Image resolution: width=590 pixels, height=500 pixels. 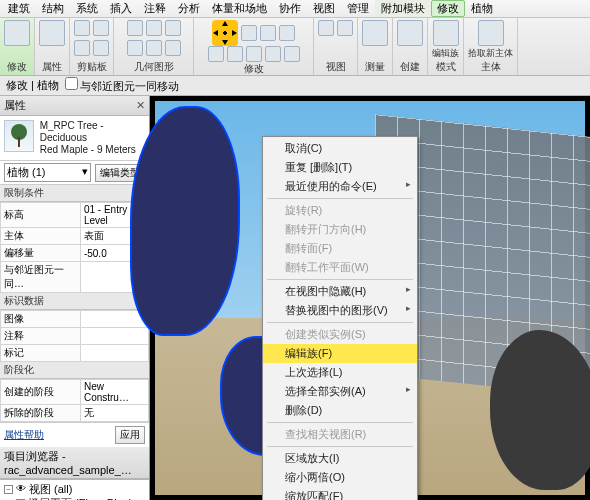 What do you see at coordinates (101, 28) in the screenshot?
I see `cut-icon` at bounding box center [101, 28].